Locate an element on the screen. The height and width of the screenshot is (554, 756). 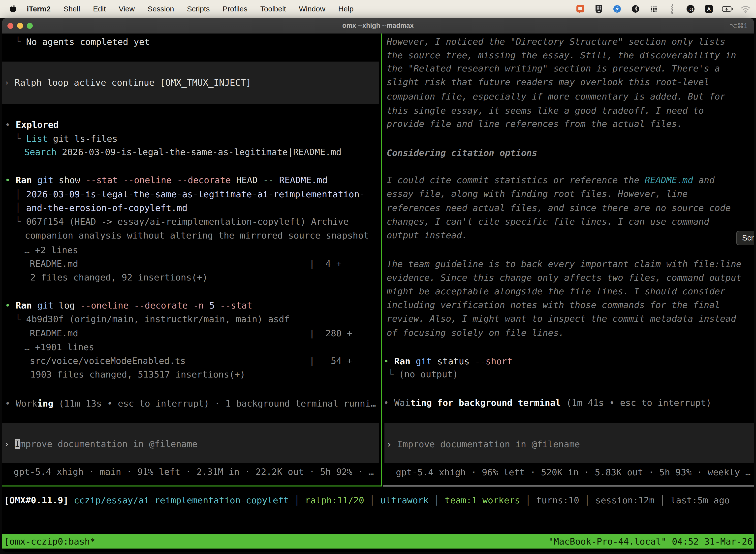
terminal-line: of focusing solely on file lines. is located at coordinates (475, 333).